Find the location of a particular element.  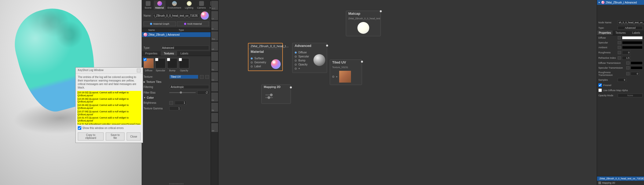

specular-transmission-color is located at coordinates (636, 68).